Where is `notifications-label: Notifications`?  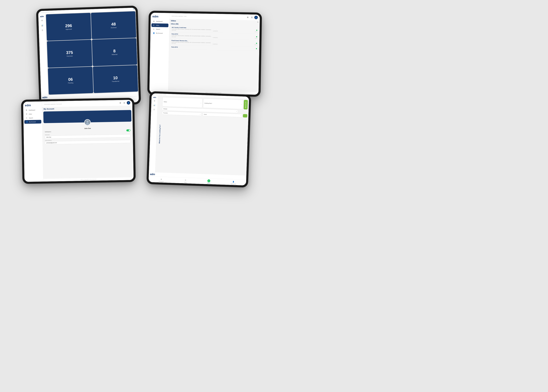
notifications-label: Notifications is located at coordinates (48, 132).